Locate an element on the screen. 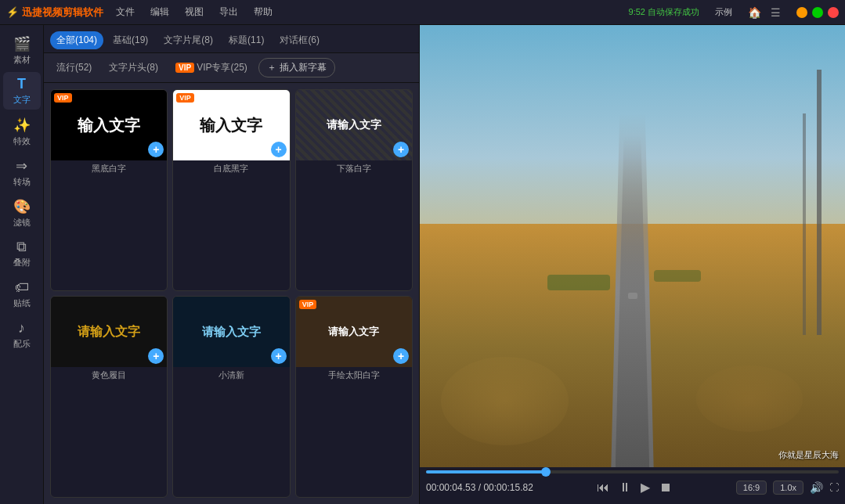  asset-item-cyan: 请输入文字 + 小清新 is located at coordinates (231, 397).